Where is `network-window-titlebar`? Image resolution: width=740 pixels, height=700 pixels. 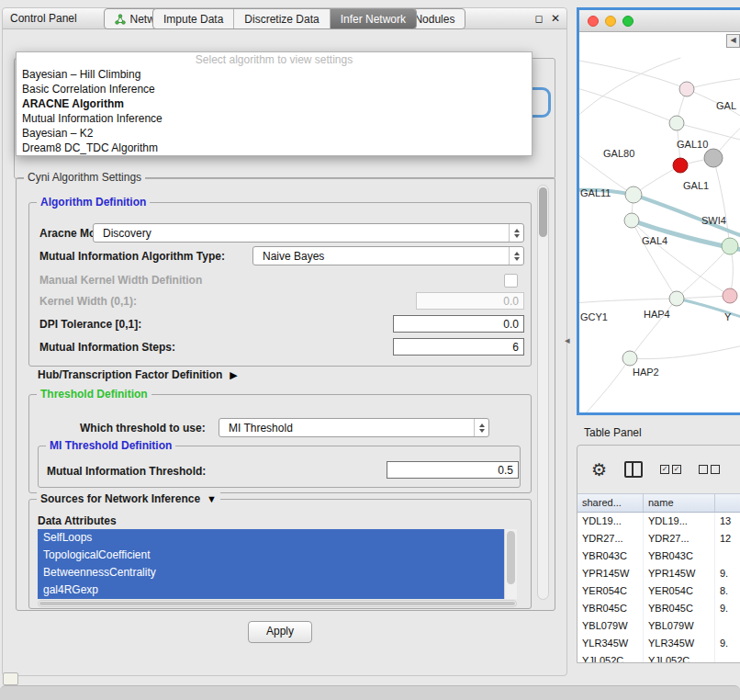 network-window-titlebar is located at coordinates (659, 21).